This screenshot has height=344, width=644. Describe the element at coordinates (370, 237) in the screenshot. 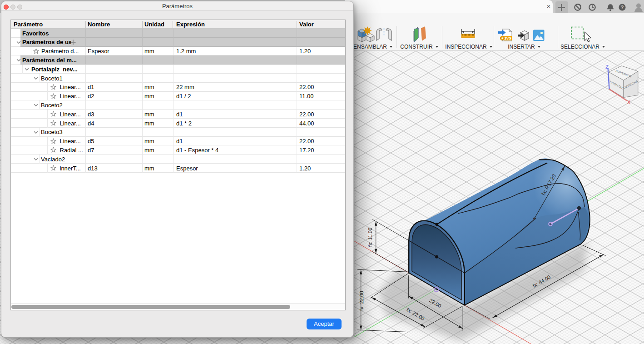

I see `svg-text: fx: 11.00` at that location.